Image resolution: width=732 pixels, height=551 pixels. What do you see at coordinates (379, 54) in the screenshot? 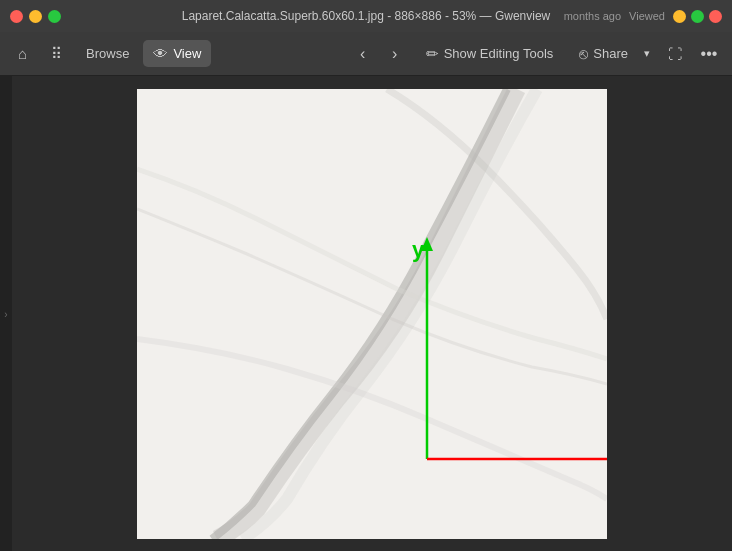
I see `nav-group: ‹ ›` at bounding box center [379, 54].